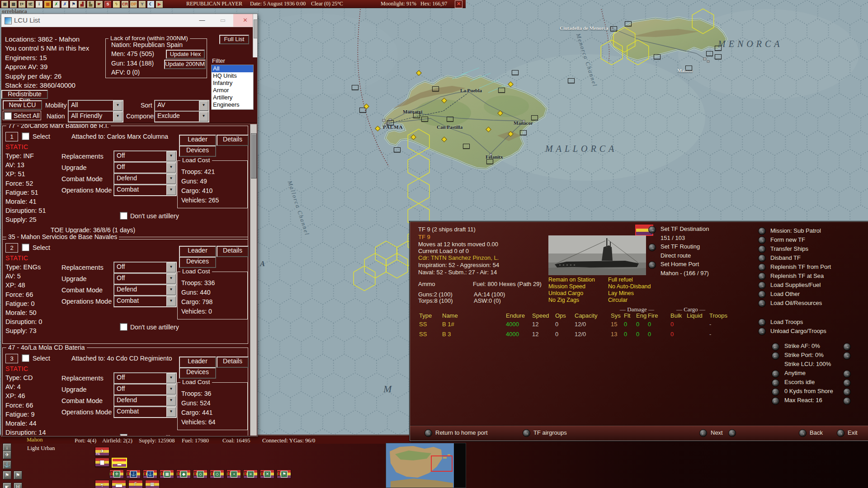 The height and width of the screenshot is (488, 868). Describe the element at coordinates (268, 474) in the screenshot. I see `unit-symbol-icon: ✕` at that location.